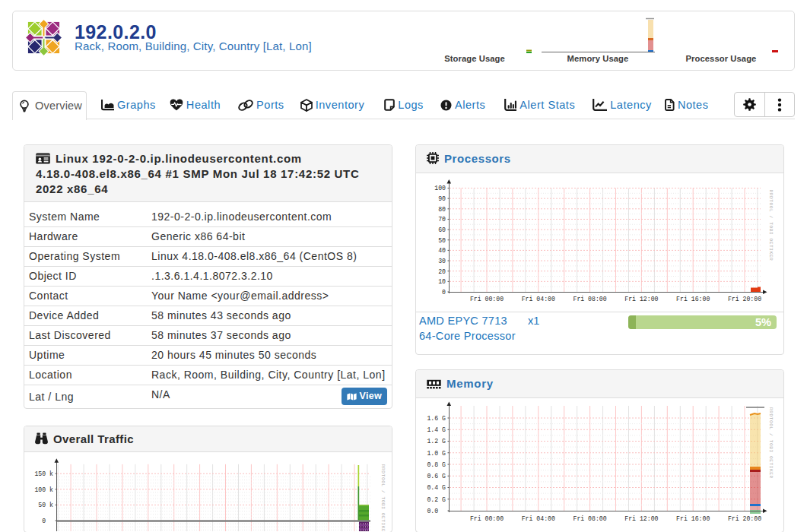  What do you see at coordinates (437, 465) in the screenshot?
I see `svg-text: 0.8 G` at bounding box center [437, 465].